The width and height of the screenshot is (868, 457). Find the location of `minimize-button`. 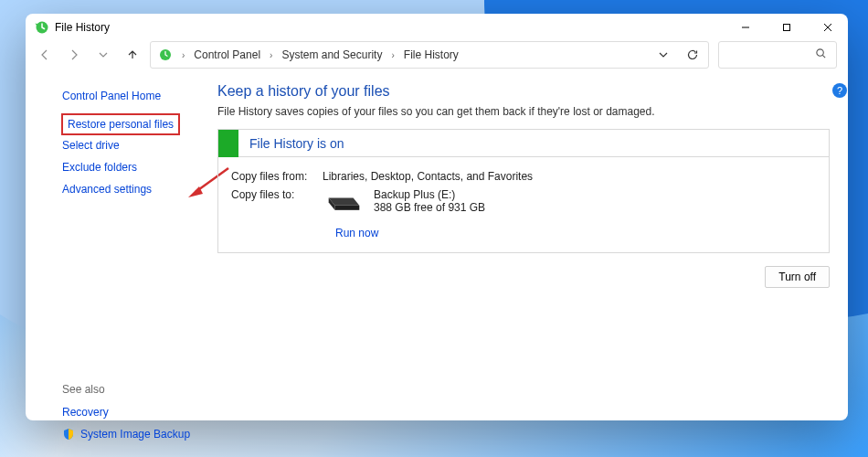

minimize-button is located at coordinates (746, 27).